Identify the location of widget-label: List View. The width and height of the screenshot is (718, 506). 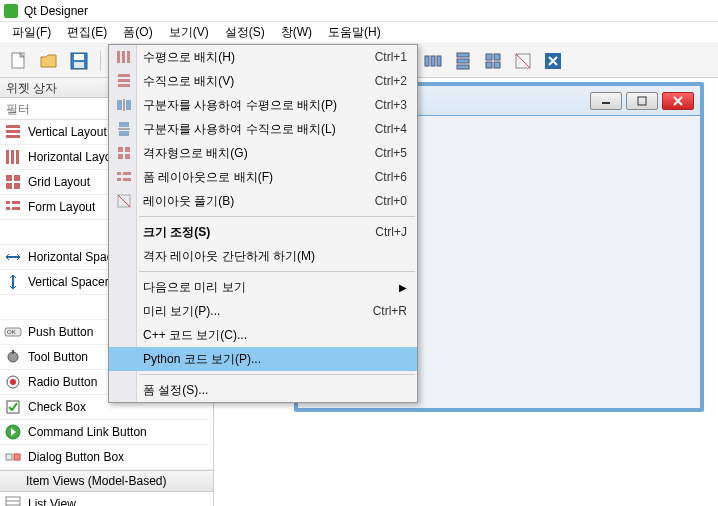
(52, 502).